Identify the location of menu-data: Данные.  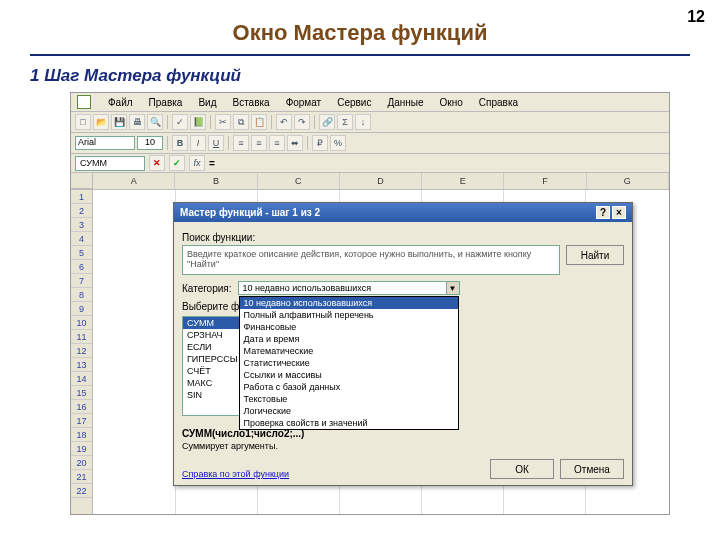
(405, 102).